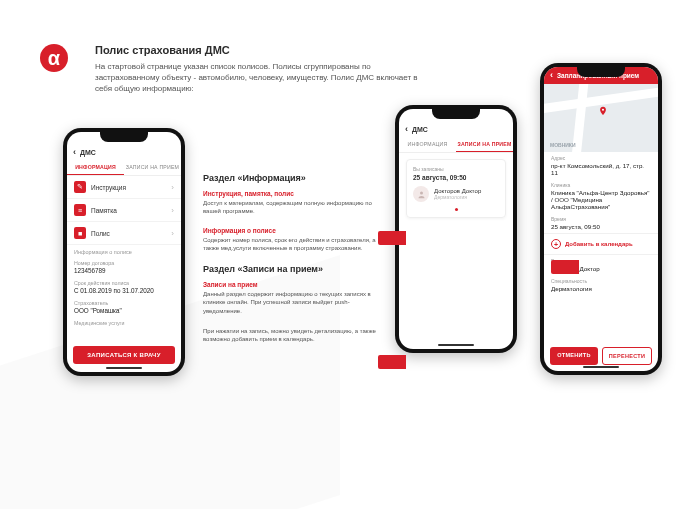 The width and height of the screenshot is (679, 509). I want to click on kv-insurer: Страхователь ООО "Ромашка", so click(124, 307).